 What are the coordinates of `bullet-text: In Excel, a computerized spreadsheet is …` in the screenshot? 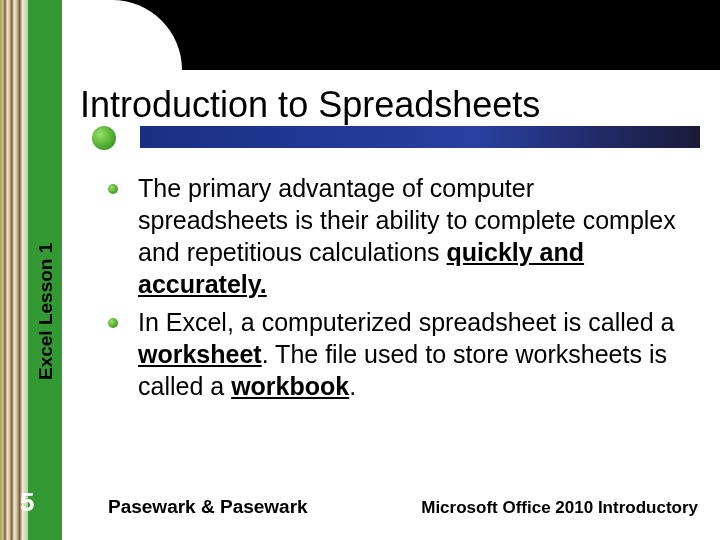 It's located at (413, 354).